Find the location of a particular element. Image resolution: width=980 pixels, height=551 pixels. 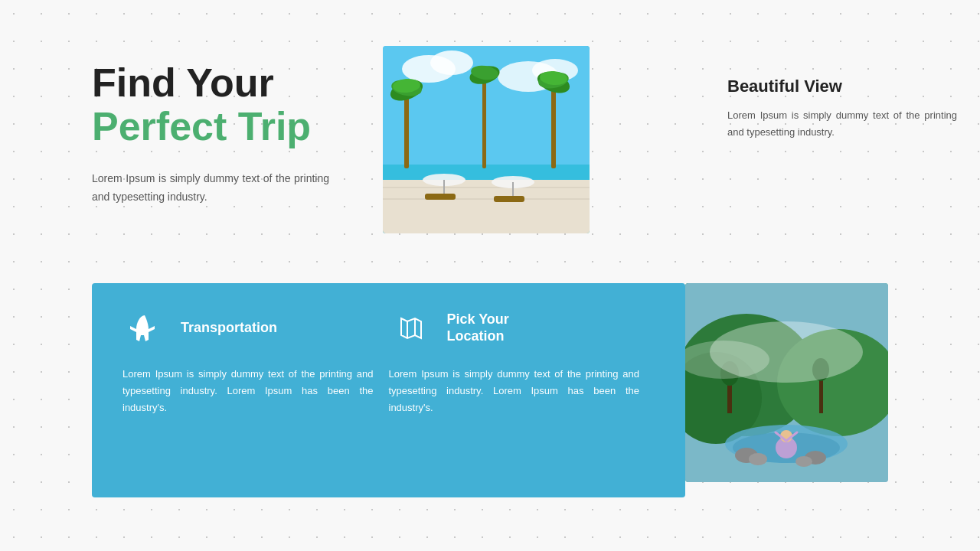

blue-card-texts-row: Lorem Ipsum is simply dummy text of the … is located at coordinates (389, 391).